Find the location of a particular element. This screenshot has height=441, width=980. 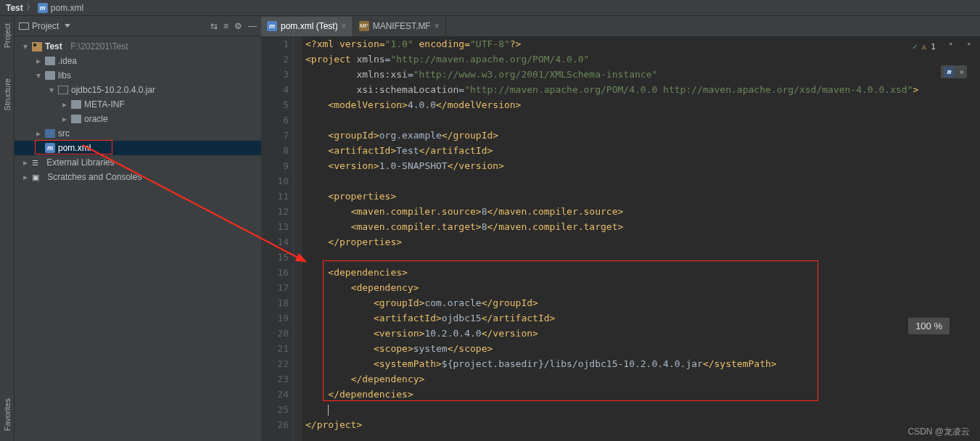

tree-root: ▾Test F:\202201\Test is located at coordinates (138, 46).